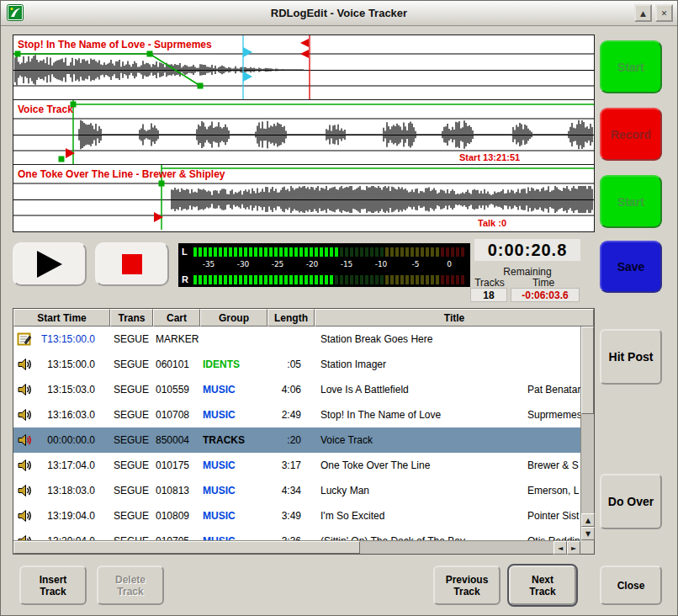 The image size is (678, 616). I want to click on close-button: Close, so click(631, 586).